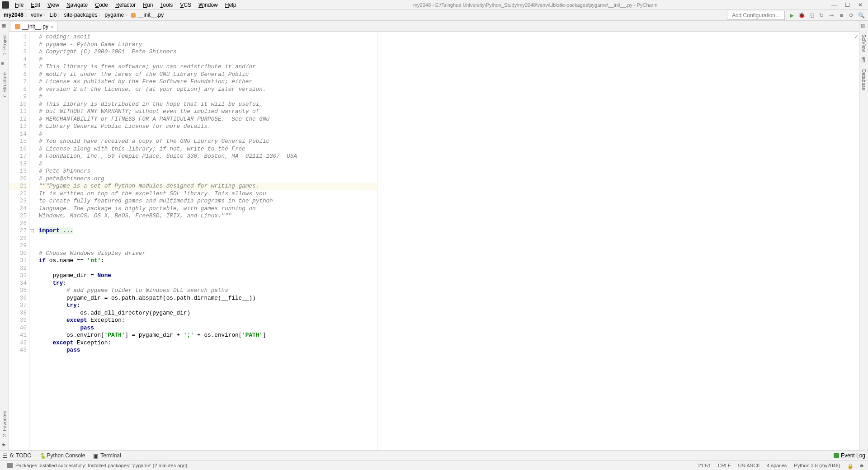 The image size is (868, 470). Describe the element at coordinates (53, 15) in the screenshot. I see `breadcrumb-item: Lib` at that location.